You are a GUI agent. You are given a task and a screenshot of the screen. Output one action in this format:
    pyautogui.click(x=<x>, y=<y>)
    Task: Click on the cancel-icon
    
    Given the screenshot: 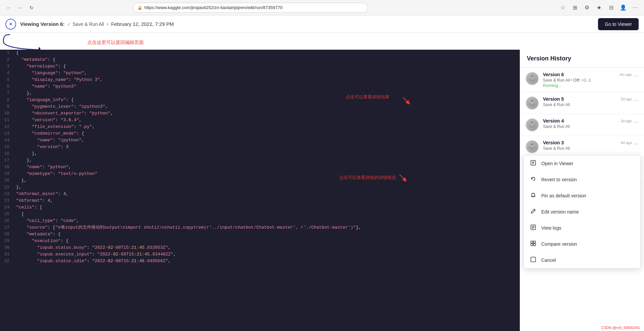 What is the action you would take?
    pyautogui.click(x=533, y=260)
    